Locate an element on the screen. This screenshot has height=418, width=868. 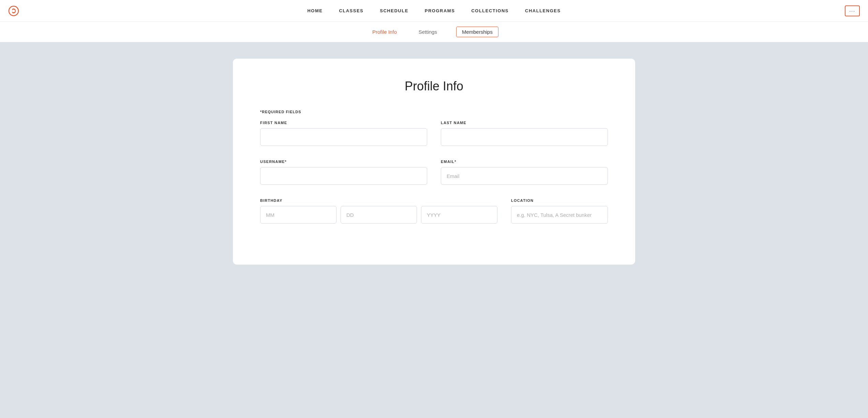
birthday-location-row: BIRTHDAY LOCATION is located at coordinates (434, 211).